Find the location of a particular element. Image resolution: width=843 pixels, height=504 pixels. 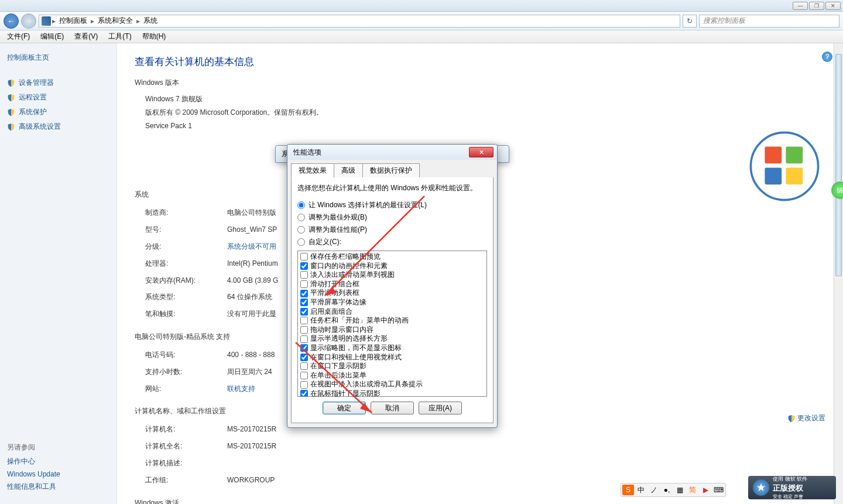

ime-simplified-button: 简 is located at coordinates (693, 490).